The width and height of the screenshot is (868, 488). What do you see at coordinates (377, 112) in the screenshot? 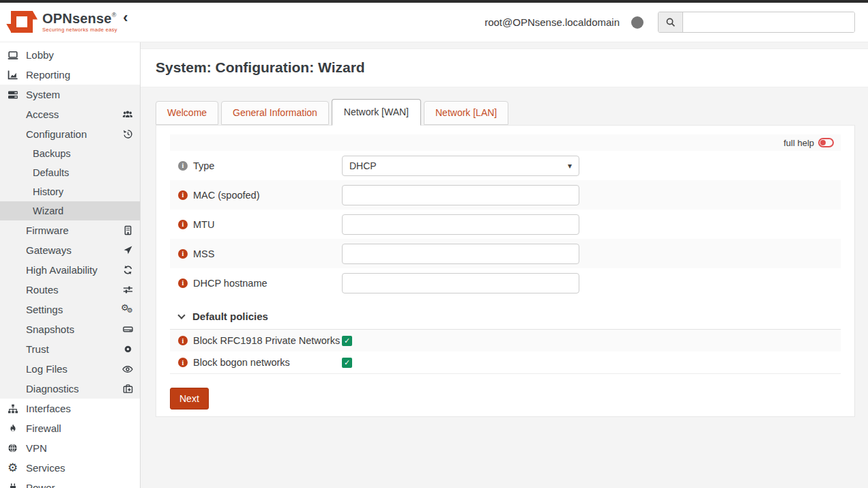
I see `tab-network-wan: Network [WAN]` at bounding box center [377, 112].